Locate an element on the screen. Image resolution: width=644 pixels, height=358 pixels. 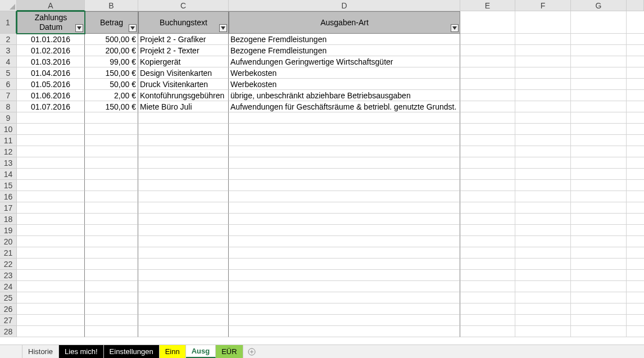
select-all-corner is located at coordinates (8, 6).